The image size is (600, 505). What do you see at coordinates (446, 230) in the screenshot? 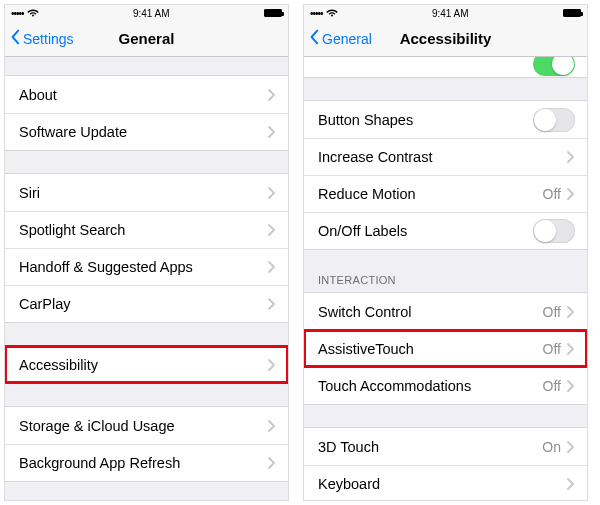
I see `row-on-off-labels: On/Off Labels` at bounding box center [446, 230].